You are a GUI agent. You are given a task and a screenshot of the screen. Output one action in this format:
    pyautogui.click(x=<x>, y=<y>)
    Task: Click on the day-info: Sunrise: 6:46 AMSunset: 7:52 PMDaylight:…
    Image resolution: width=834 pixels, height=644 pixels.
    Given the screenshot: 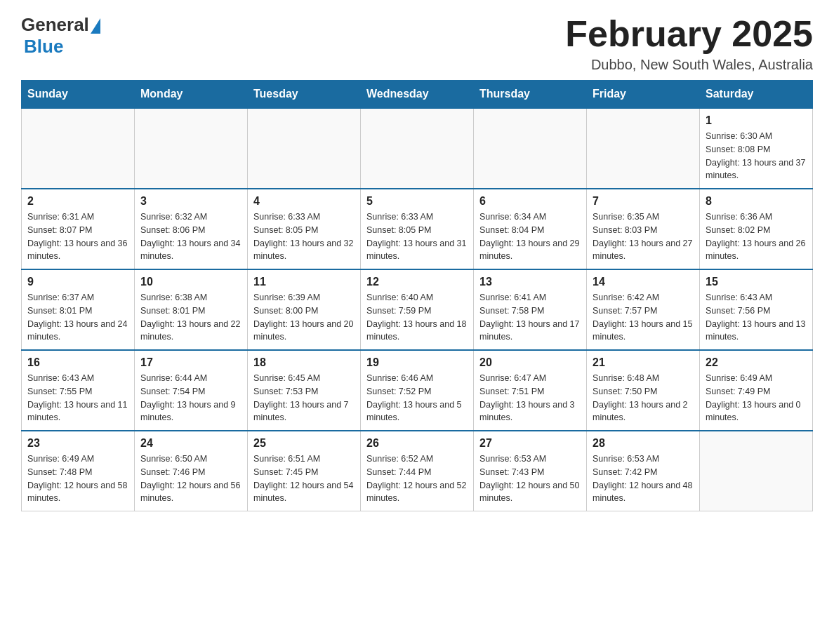 What is the action you would take?
    pyautogui.click(x=417, y=398)
    